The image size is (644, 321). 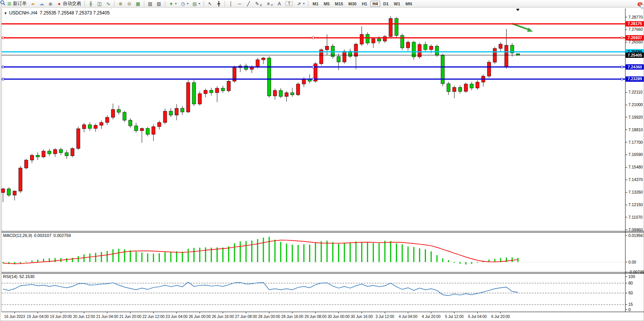 What do you see at coordinates (183, 4) in the screenshot?
I see `periods-icon: ◷` at bounding box center [183, 4].